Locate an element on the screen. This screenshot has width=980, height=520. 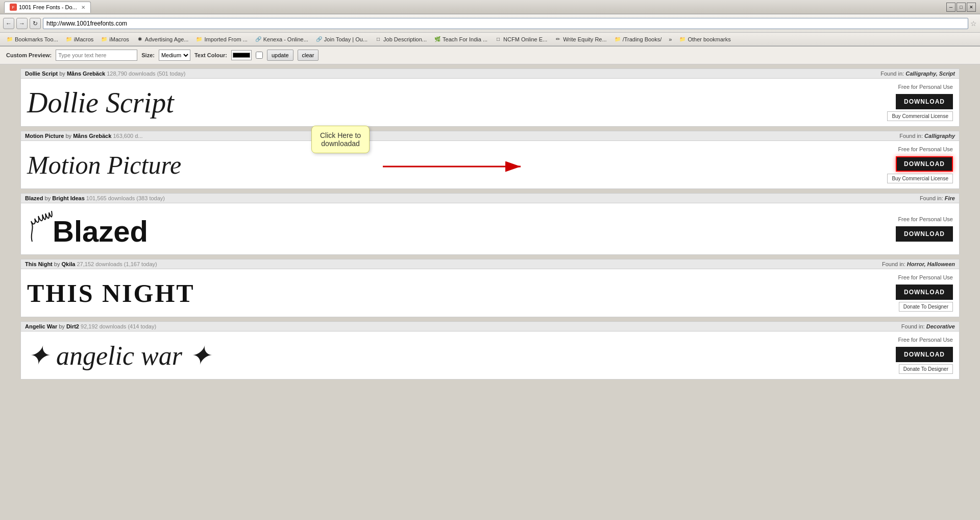
font-card-body: Blazed Free for Personal Use DOWNLOAD is located at coordinates (490, 229).